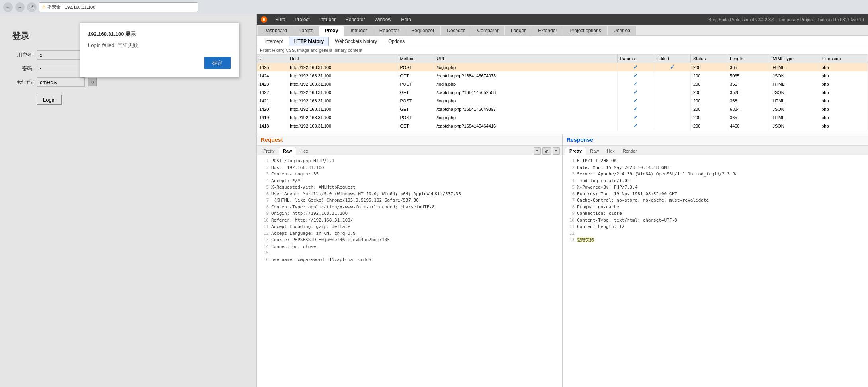  I want to click on tab-intruder: Intruder, so click(358, 30).